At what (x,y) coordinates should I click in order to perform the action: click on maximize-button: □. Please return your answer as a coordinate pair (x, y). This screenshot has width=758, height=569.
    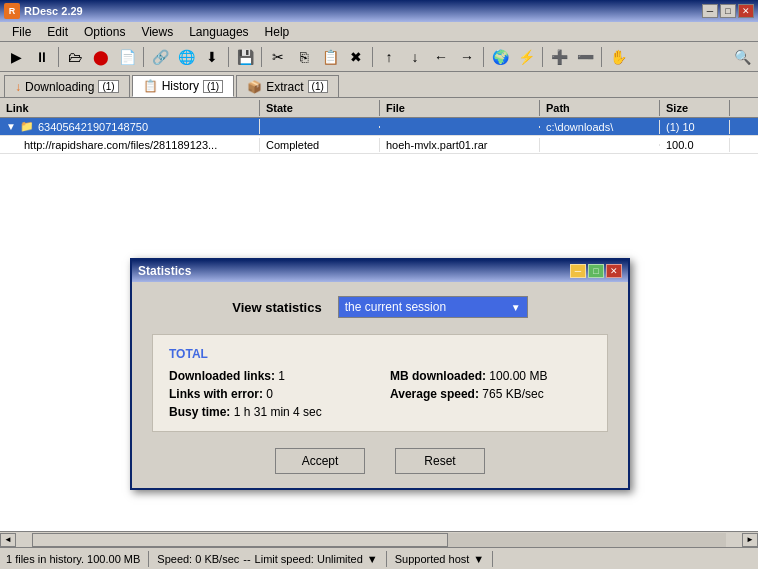
    Looking at the image, I should click on (728, 11).